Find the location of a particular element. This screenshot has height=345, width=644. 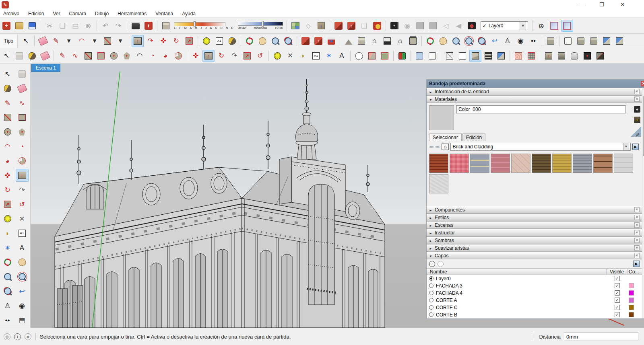

add-layer-button: + is located at coordinates (432, 264).